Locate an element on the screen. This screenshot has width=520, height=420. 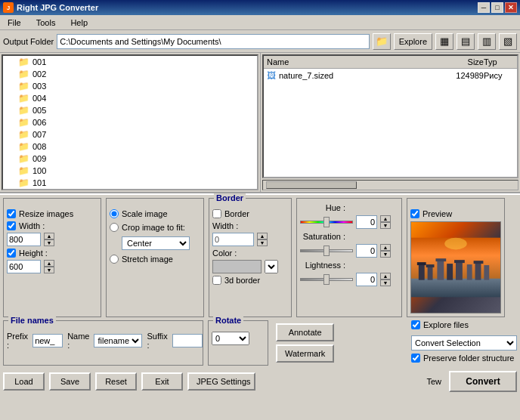
tree-item: 📁001 is located at coordinates (130, 62).